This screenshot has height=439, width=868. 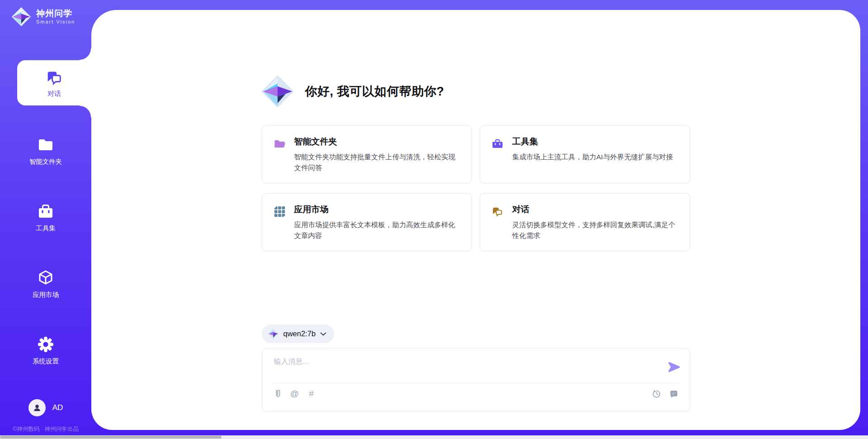 What do you see at coordinates (46, 228) in the screenshot?
I see `sidebar-item-label: 工具集` at bounding box center [46, 228].